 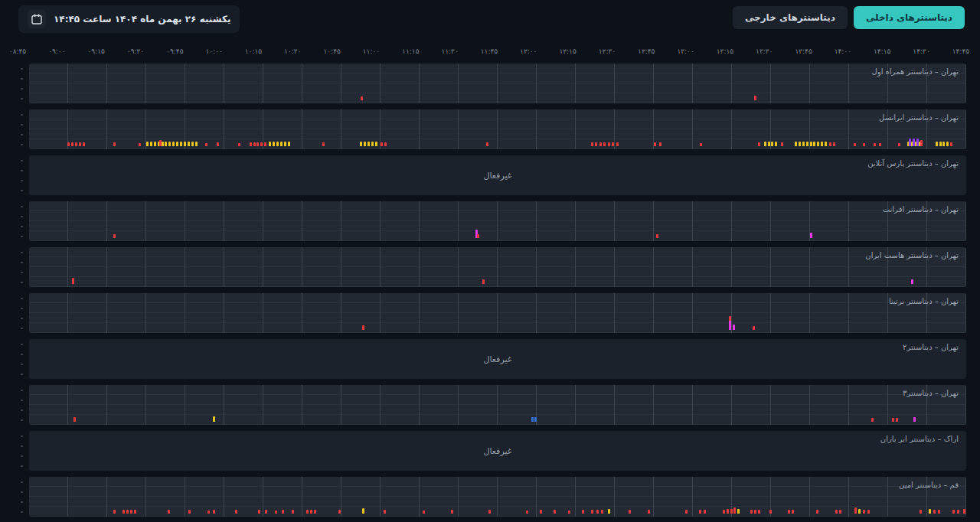 What do you see at coordinates (129, 19) in the screenshot?
I see `date-display: یکشنبه ۲۶ بهمن ماه ۱۴۰۴ ساعت ۱۴:۴۵` at bounding box center [129, 19].